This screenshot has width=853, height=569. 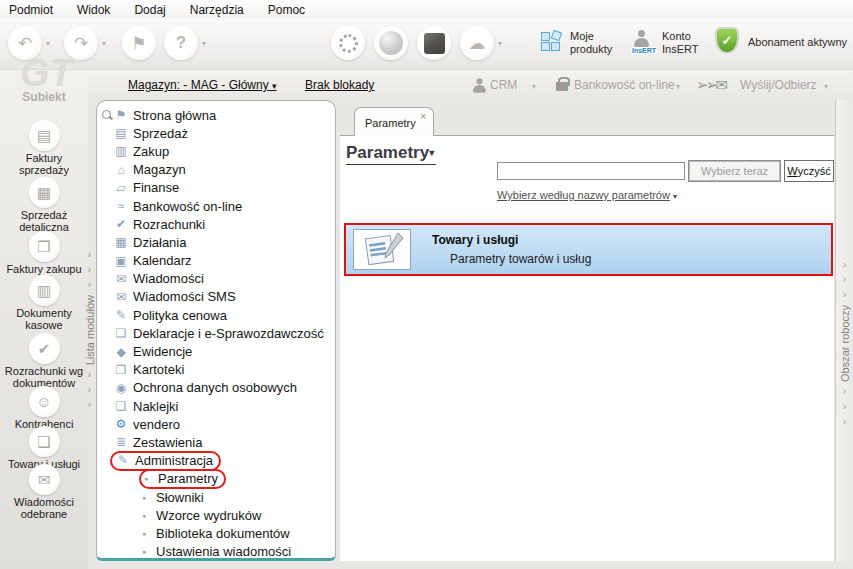 What do you see at coordinates (394, 122) in the screenshot?
I see `tab-parametry: Parametry ×` at bounding box center [394, 122].